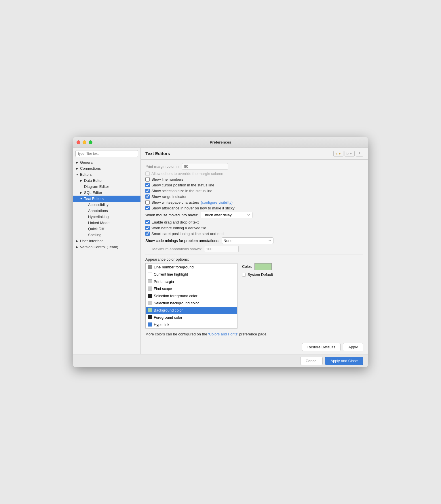 Image resolution: width=441 pixels, height=504 pixels. What do you see at coordinates (147, 185) in the screenshot?
I see `show-cursor-checkbox` at bounding box center [147, 185].